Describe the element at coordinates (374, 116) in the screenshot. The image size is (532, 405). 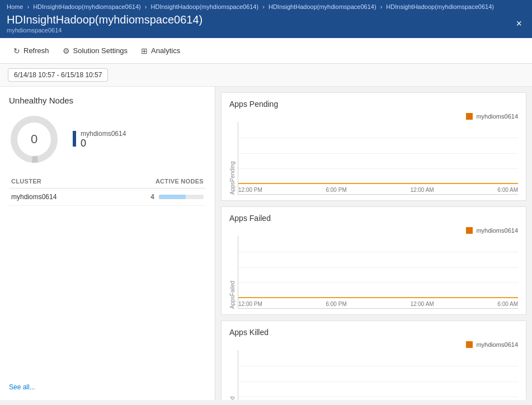
I see `apps-pending-legend: myhdioms0614` at that location.